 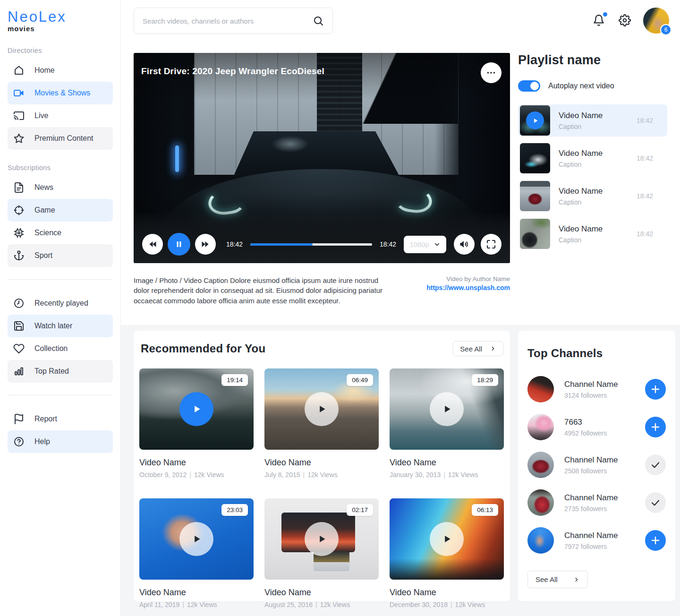 What do you see at coordinates (60, 70) in the screenshot?
I see `sidebar-item-home: Home` at bounding box center [60, 70].